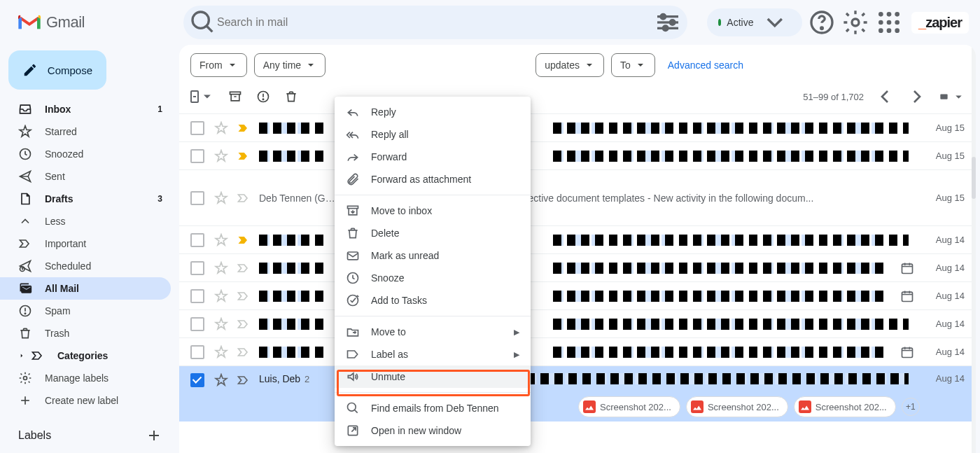  Describe the element at coordinates (433, 300) in the screenshot. I see `ctx-add-tasks: Add to Tasks` at that location.